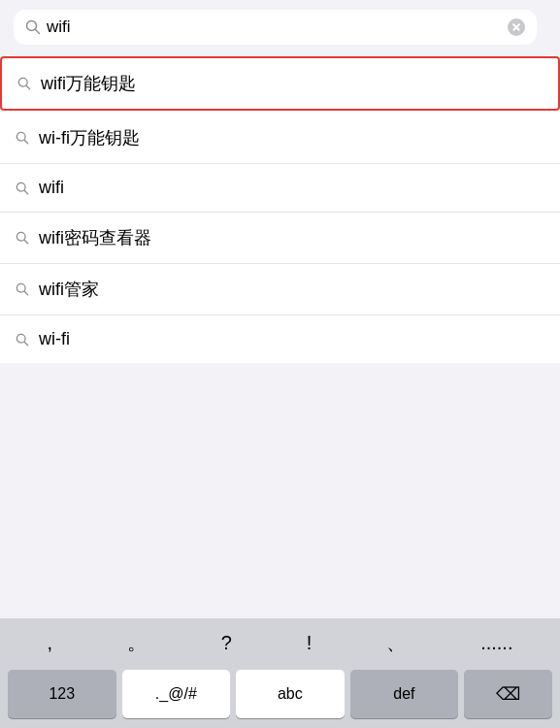 Image resolution: width=560 pixels, height=728 pixels. I want to click on suggestion-text: wi-fi, so click(54, 340).